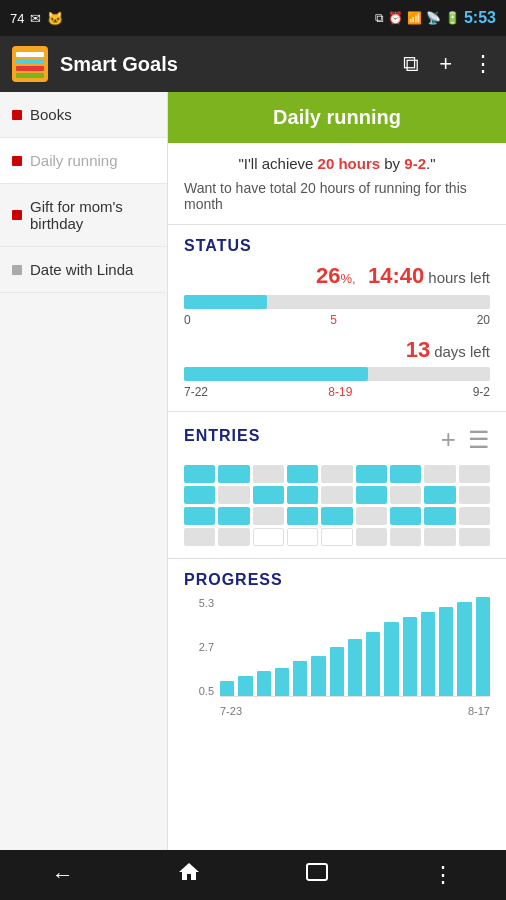 Image resolution: width=506 pixels, height=900 pixels. Describe the element at coordinates (337, 374) in the screenshot. I see `days-progress-bar` at that location.